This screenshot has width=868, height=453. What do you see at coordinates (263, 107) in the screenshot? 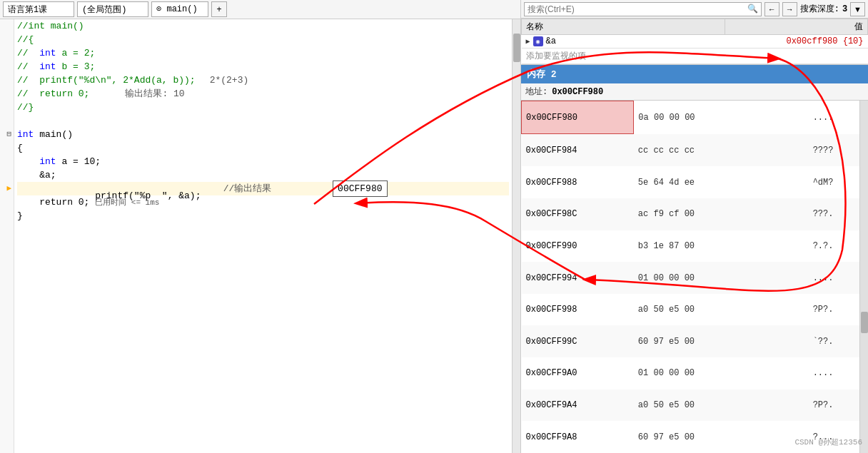
I see `code-line: //}` at bounding box center [263, 107].